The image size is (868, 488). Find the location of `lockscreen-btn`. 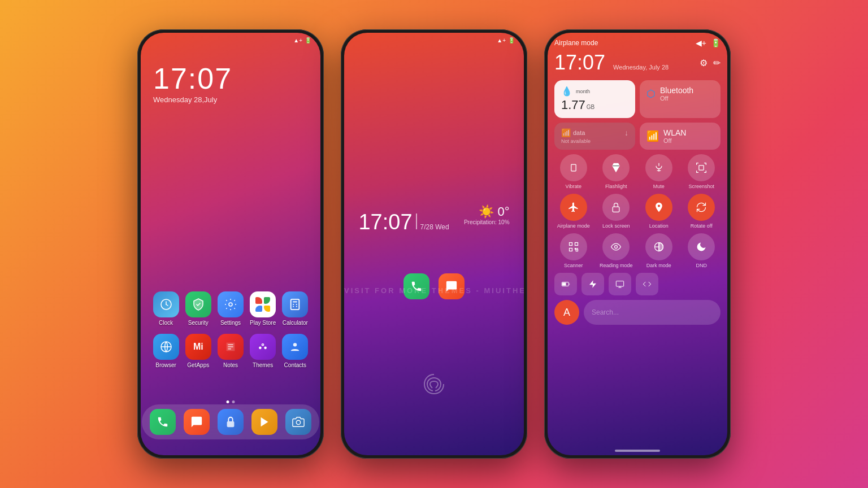

lockscreen-btn is located at coordinates (616, 207).